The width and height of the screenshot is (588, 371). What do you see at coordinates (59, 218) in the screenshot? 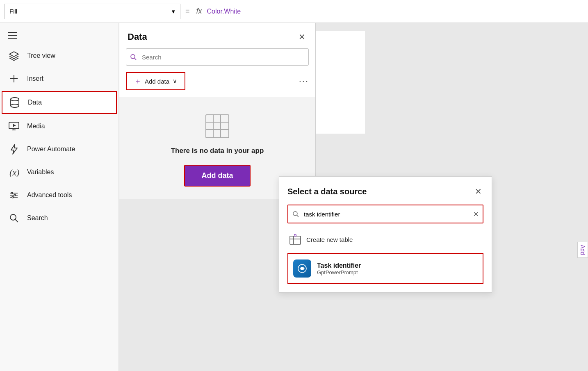
I see `sidebar-item-search: Search` at bounding box center [59, 218].